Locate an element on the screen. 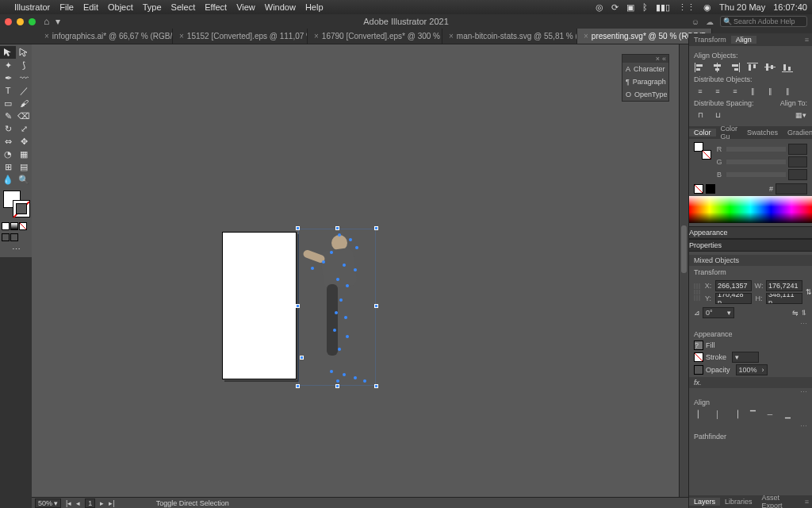  properties-panel-header: Properties is located at coordinates (750, 245).